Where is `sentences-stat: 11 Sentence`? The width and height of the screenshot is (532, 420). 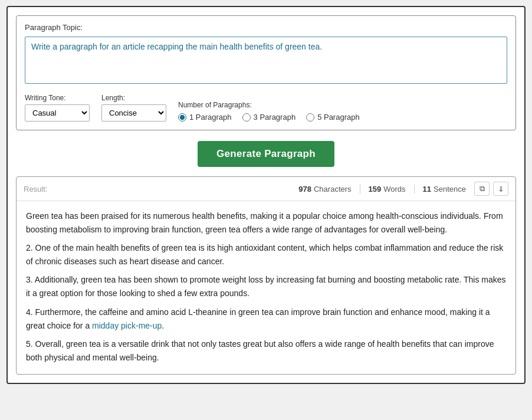
sentences-stat: 11 Sentence is located at coordinates (442, 189).